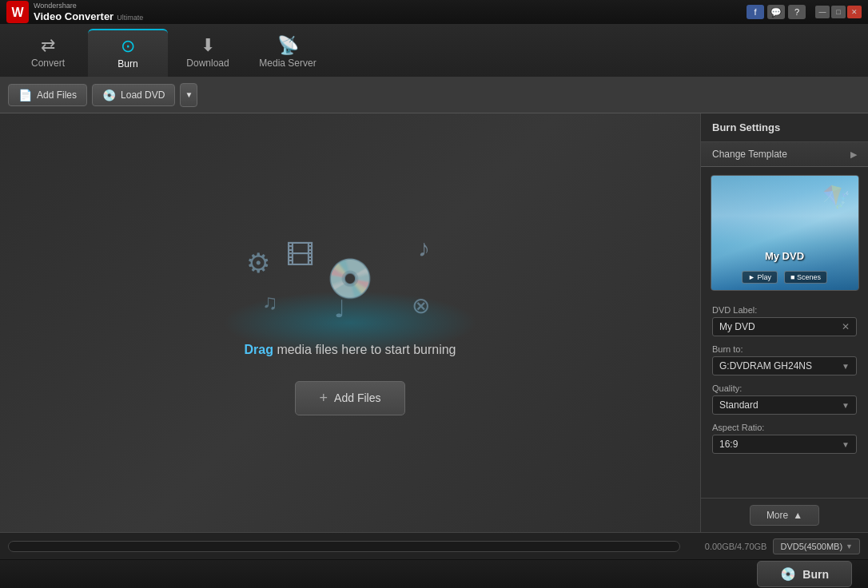  I want to click on drop-zone-inner: ⚙ 🎞 ♪ ♫ 💿 ♩ ⊗ Drag media files here to s…, so click(350, 323).